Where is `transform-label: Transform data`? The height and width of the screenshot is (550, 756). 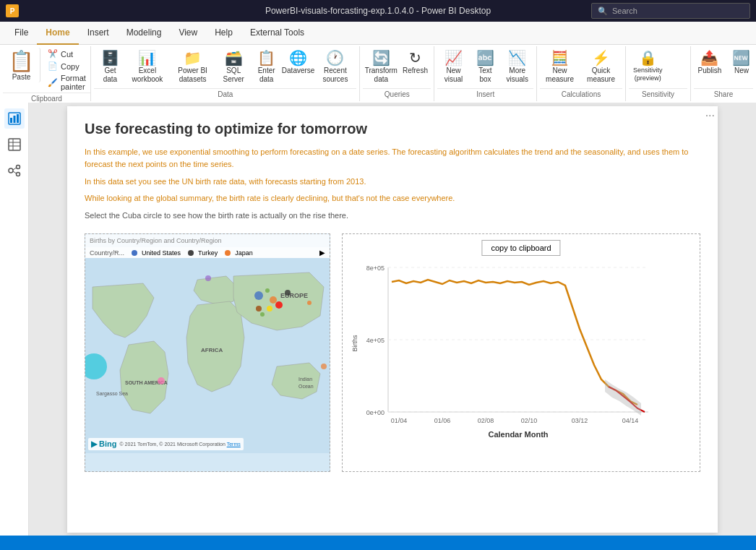 transform-label: Transform data is located at coordinates (382, 75).